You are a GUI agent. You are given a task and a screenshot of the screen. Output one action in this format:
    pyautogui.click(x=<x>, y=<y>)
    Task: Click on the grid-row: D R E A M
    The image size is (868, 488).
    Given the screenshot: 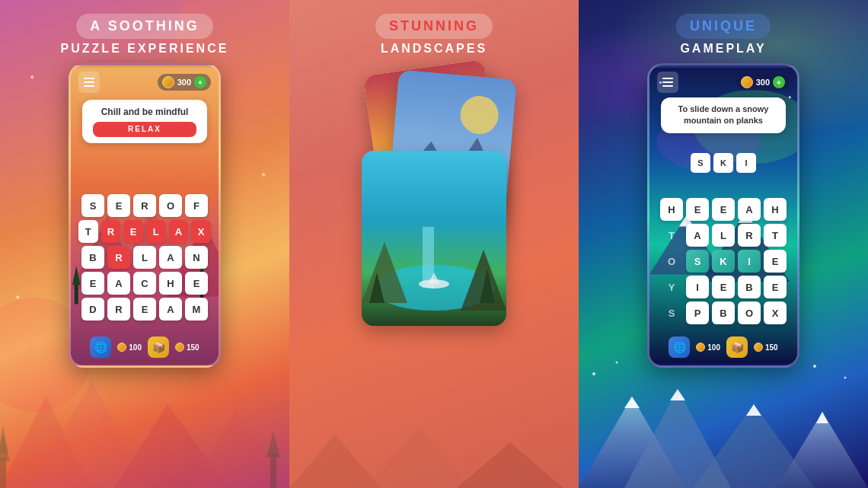 What is the action you would take?
    pyautogui.click(x=145, y=309)
    